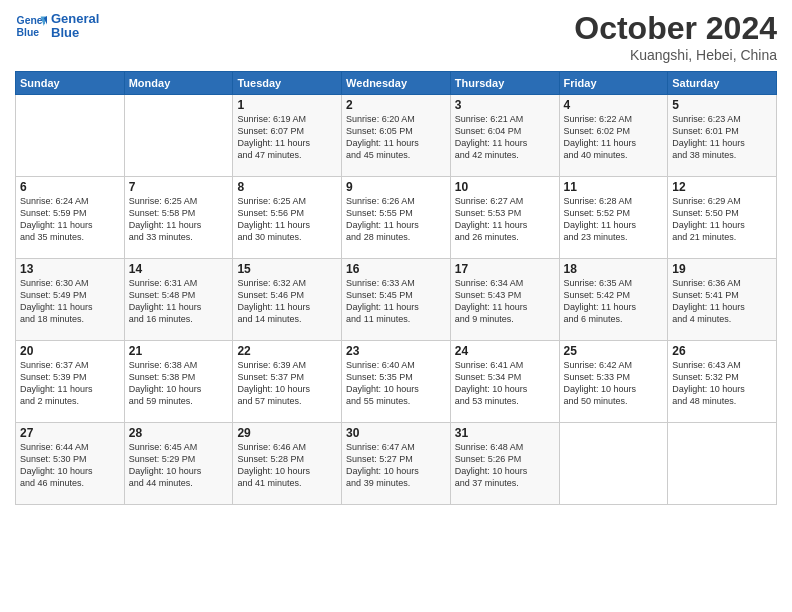 The image size is (792, 612). I want to click on day-number: 22, so click(287, 351).